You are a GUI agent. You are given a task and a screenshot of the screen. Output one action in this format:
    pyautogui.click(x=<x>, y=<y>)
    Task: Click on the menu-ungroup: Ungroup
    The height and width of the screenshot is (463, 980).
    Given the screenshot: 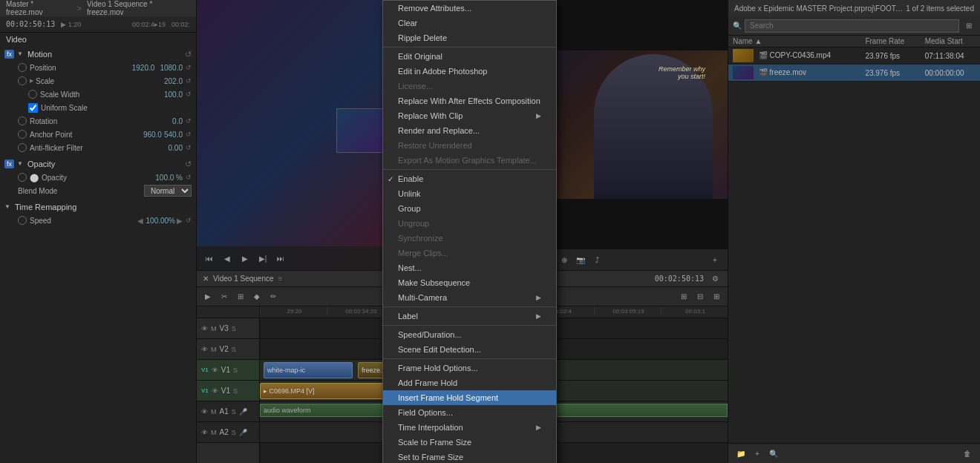 What is the action you would take?
    pyautogui.click(x=469, y=223)
    